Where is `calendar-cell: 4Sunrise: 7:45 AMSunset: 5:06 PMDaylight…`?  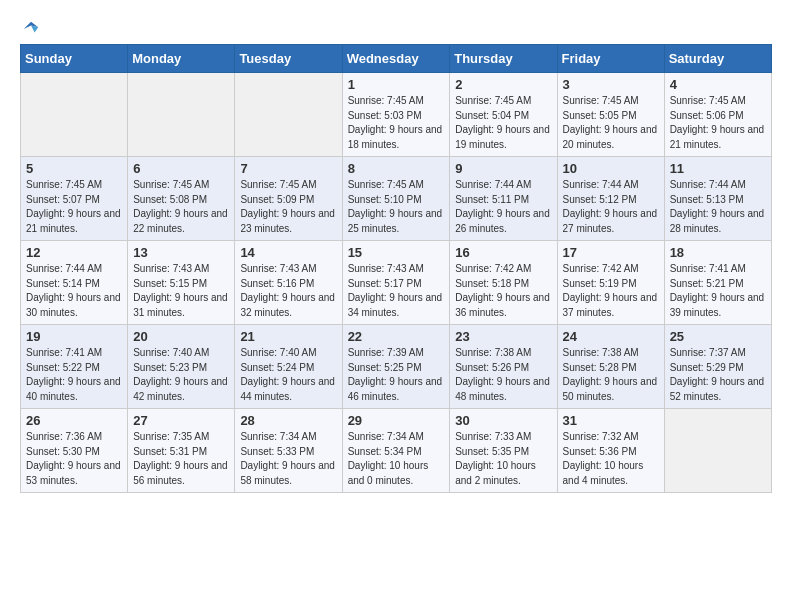
calendar-cell: 4Sunrise: 7:45 AMSunset: 5:06 PMDaylight… is located at coordinates (718, 115).